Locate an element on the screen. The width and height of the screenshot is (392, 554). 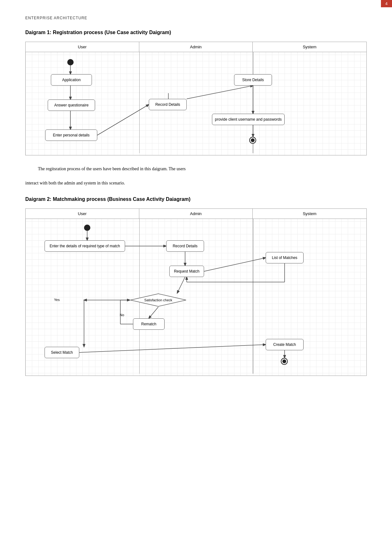
diagram2-enter-details: Enter the details of required type of ma… is located at coordinates (85, 246).